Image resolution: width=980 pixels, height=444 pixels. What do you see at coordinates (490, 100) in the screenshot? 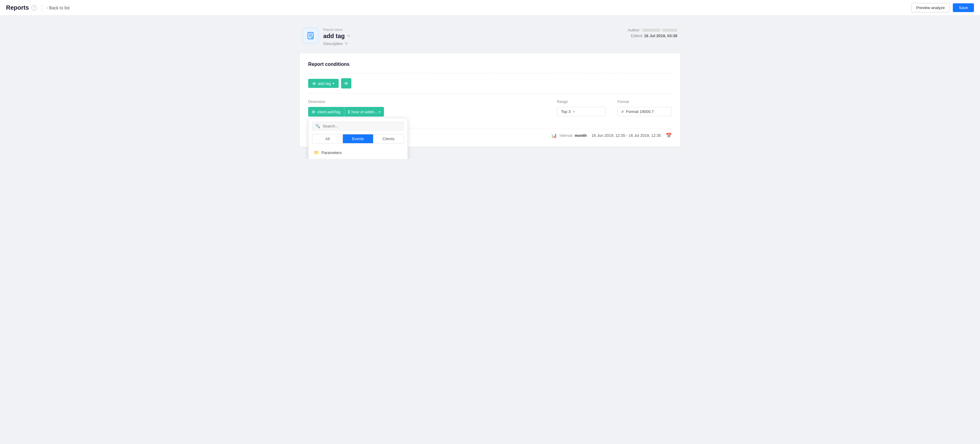
I see `report-conditions-card: Report conditions ⊕ add tag ▾ 👁 Dimensio…` at bounding box center [490, 100].